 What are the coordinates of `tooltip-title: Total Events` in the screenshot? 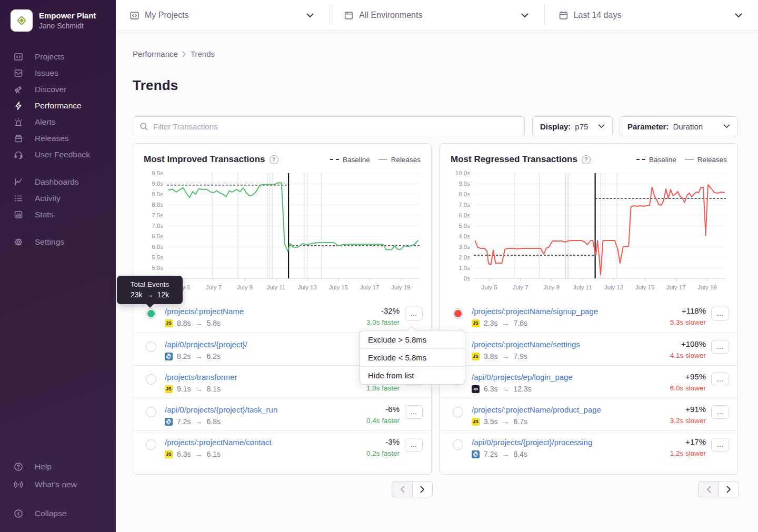 It's located at (149, 284).